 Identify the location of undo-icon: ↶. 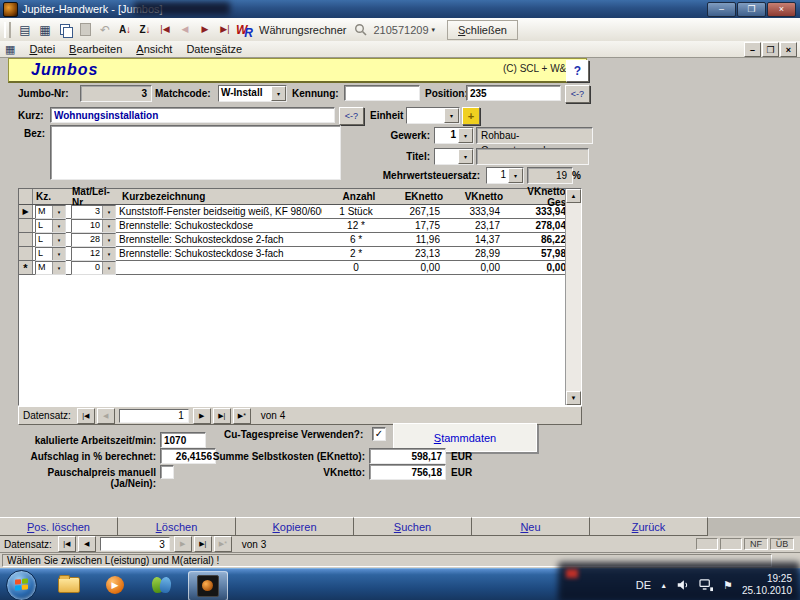
(105, 30).